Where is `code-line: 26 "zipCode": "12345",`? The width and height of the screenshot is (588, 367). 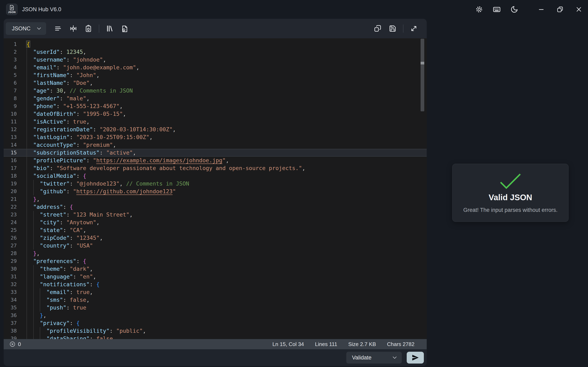 code-line: 26 "zipCode": "12345", is located at coordinates (215, 238).